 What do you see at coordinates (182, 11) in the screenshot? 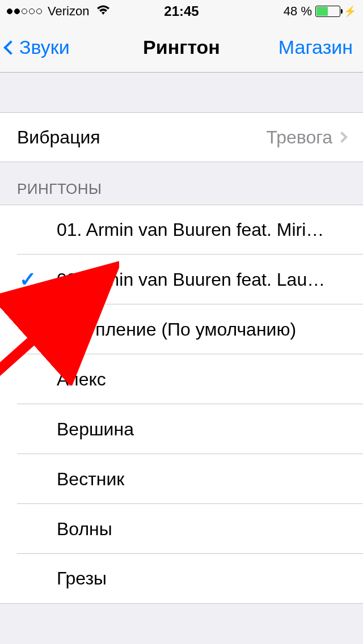
I see `status-time: 21:45` at bounding box center [182, 11].